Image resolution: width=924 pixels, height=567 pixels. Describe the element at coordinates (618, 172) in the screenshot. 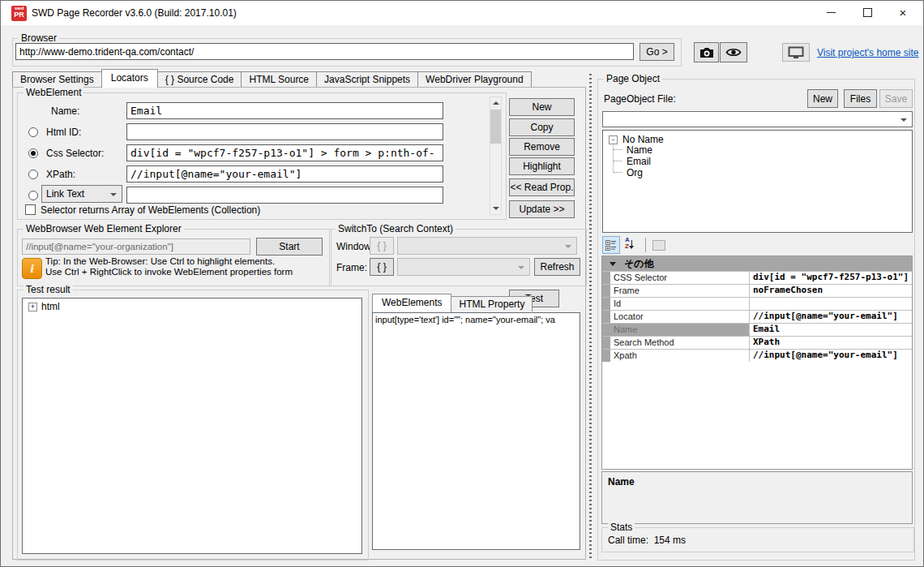

I see `tree-line` at that location.